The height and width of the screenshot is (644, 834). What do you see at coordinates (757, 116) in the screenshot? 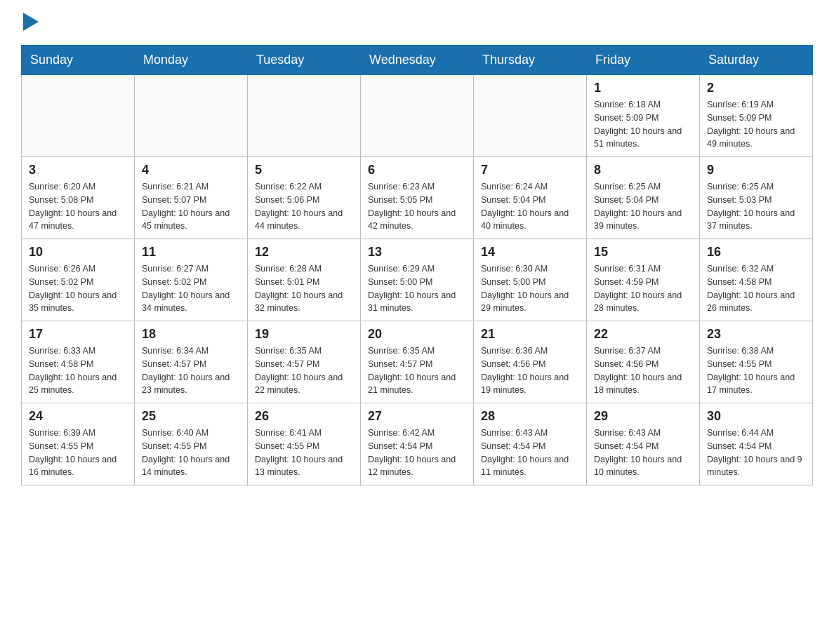
I see `calendar-cell: 2Sunrise: 6:19 AMSunset: 5:09 PMDaylight…` at bounding box center [757, 116].